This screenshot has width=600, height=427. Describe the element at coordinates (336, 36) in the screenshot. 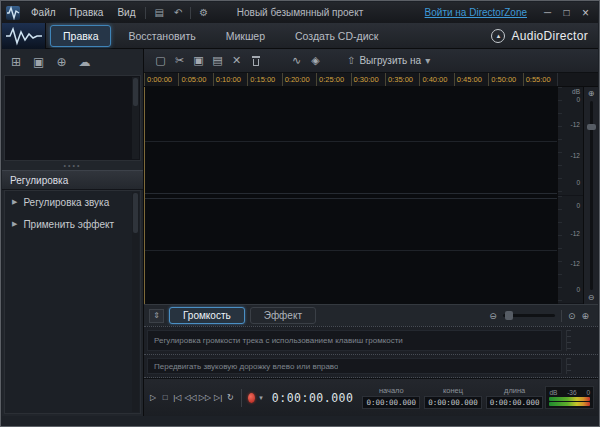

I see `tab-create-cd: Создать CD-диск` at that location.